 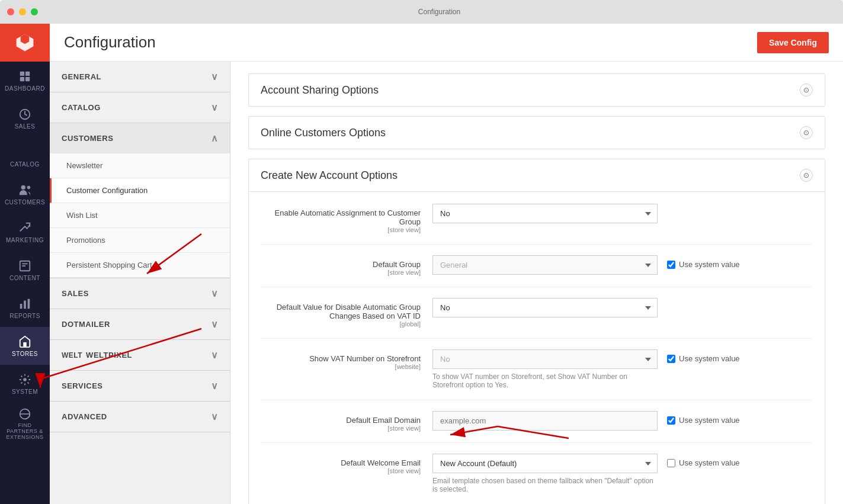 I want to click on nav-partners-label: FIND PARTNERS & EXTENSIONS, so click(x=25, y=431).